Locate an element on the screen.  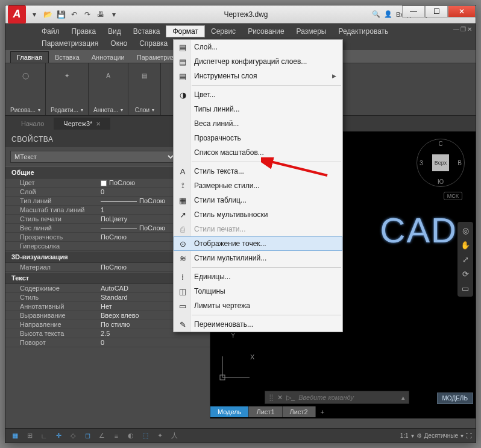
command-input is located at coordinates (348, 397).